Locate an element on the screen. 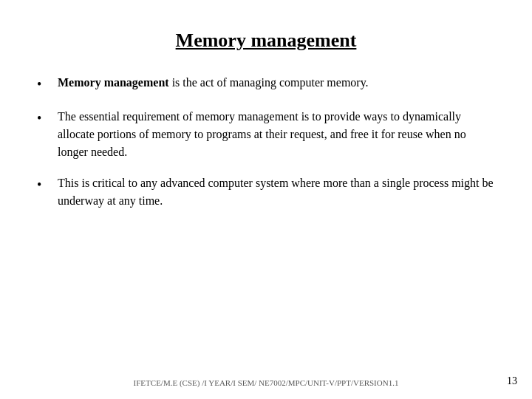 The width and height of the screenshot is (532, 399). bullet-text-3: This is critical to any advanced compute… is located at coordinates (276, 192).